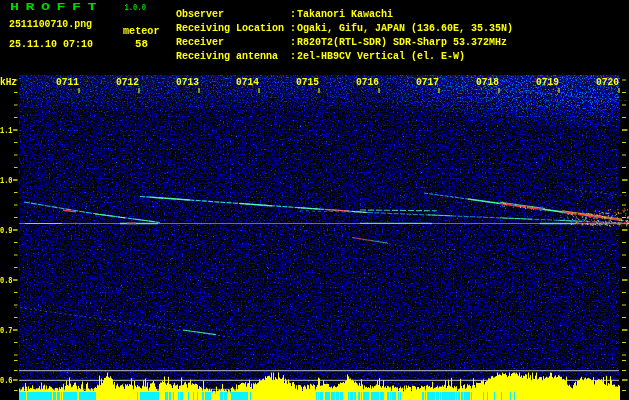 The width and height of the screenshot is (629, 400). What do you see at coordinates (50, 24) in the screenshot?
I see `svg-text: 2511100710.png` at bounding box center [50, 24].